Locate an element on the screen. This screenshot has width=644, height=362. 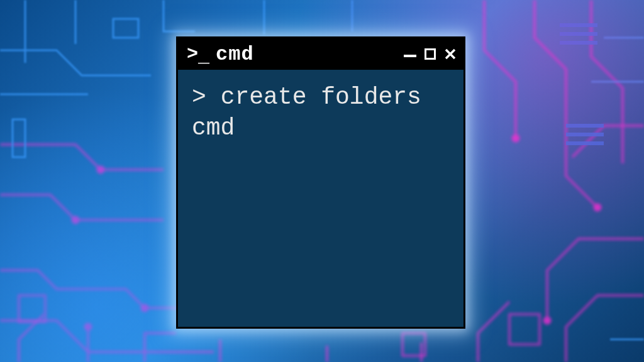
maximize-button is located at coordinates (430, 54).